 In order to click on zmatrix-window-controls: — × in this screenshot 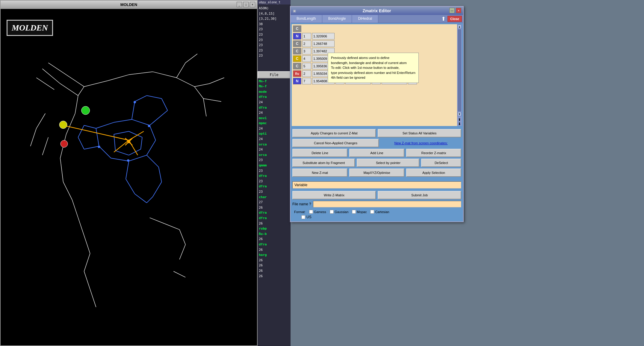, I will do `click(455, 10)`.